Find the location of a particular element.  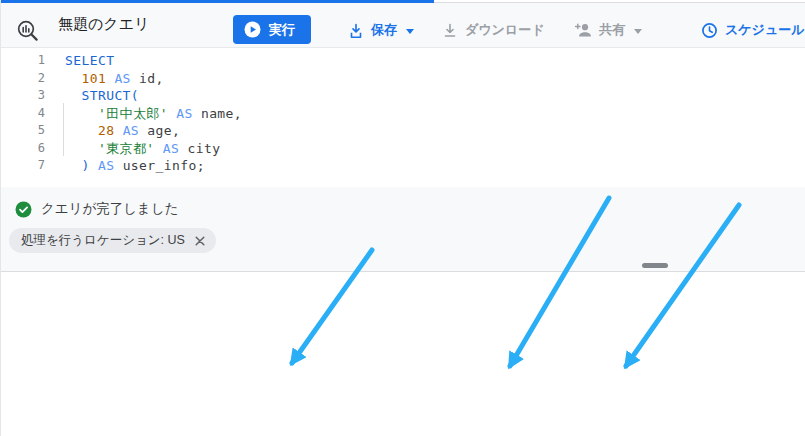

code-token: age, is located at coordinates (160, 130).